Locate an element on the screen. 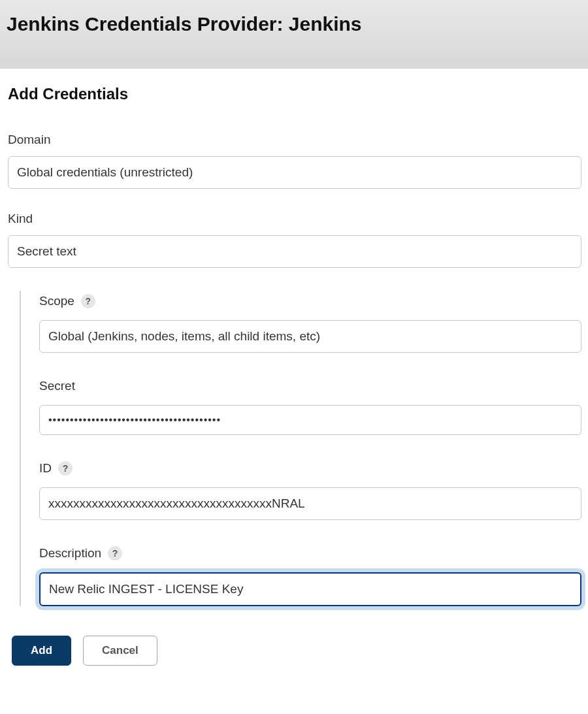 Image resolution: width=588 pixels, height=714 pixels. description-input is located at coordinates (310, 589).